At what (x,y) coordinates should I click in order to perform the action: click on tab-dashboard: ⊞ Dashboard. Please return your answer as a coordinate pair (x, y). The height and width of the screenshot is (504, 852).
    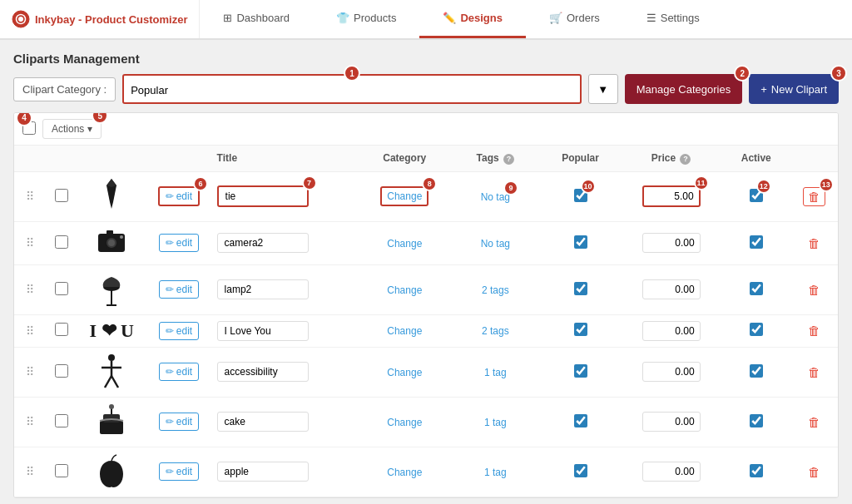
    Looking at the image, I should click on (256, 19).